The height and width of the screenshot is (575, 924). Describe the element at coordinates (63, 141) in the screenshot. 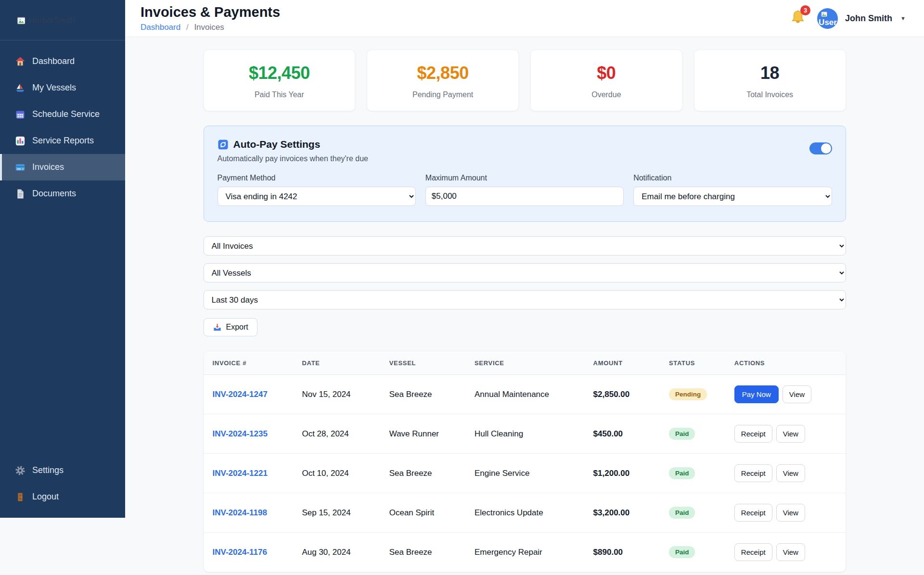

I see `sidebar-item-service-reports: Service Reports` at that location.